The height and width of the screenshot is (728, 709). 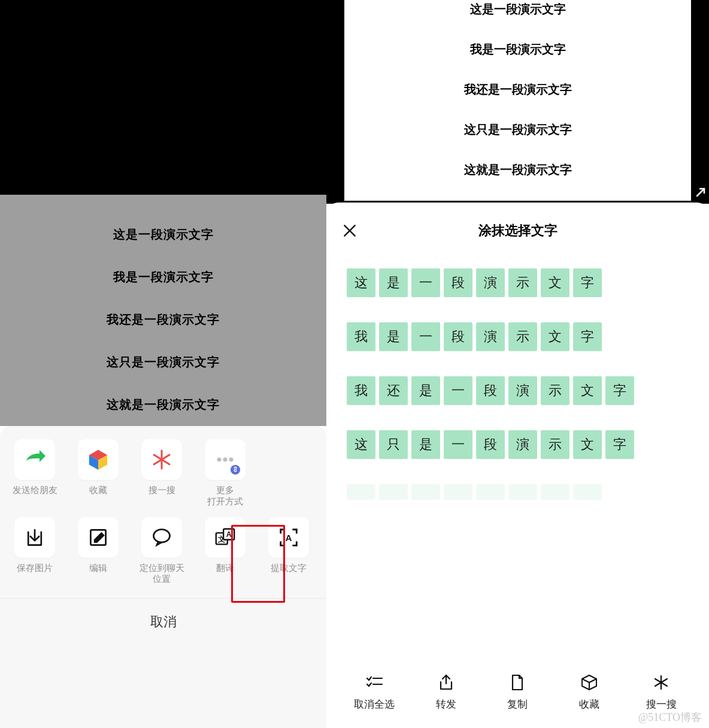 I want to click on spark-outline-icon, so click(x=661, y=682).